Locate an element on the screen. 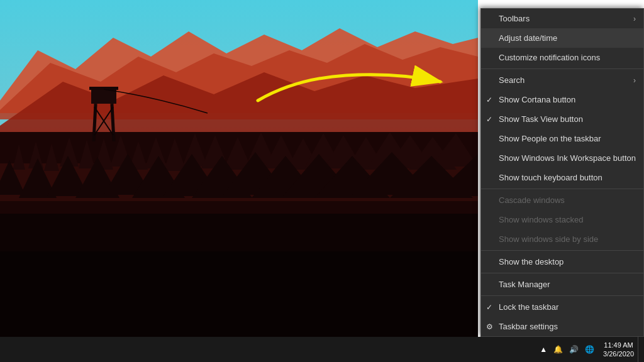 The image size is (644, 362). menu-item-show-stacked: Show windows stacked is located at coordinates (562, 220).